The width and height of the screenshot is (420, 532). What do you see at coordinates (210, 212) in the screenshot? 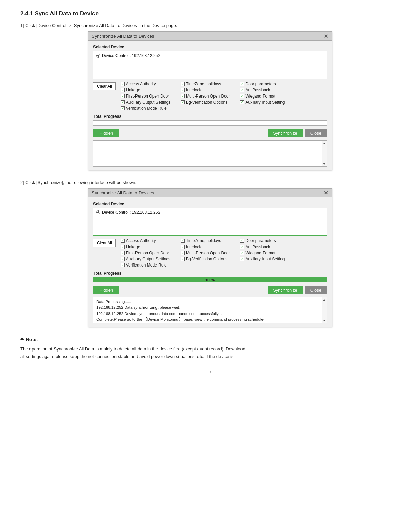
I see `dialog-2-device-item: Device Control : 192.168.12.252` at bounding box center [210, 212].